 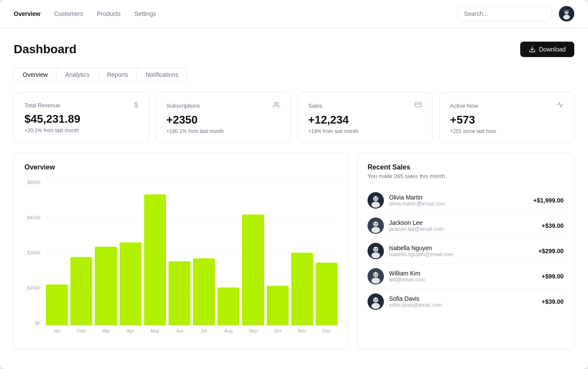 What do you see at coordinates (34, 253) in the screenshot?
I see `y-axis: $6000 $4500 $3000 $1500 $0` at bounding box center [34, 253].